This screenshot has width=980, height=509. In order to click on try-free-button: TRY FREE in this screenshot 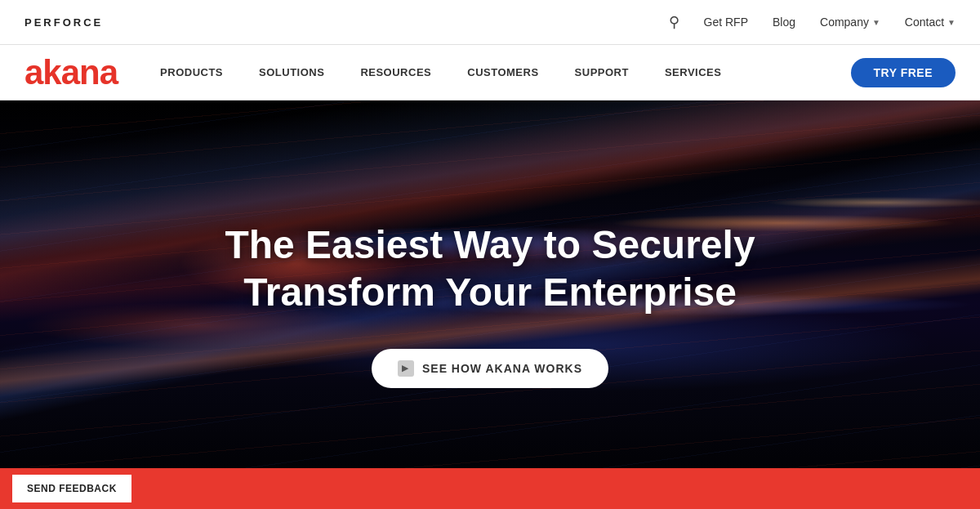, I will do `click(903, 73)`.